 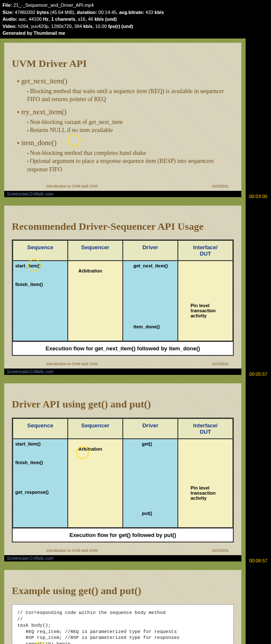 What do you see at coordinates (88, 26) in the screenshot?
I see `kbs3: kb/s` at bounding box center [88, 26].